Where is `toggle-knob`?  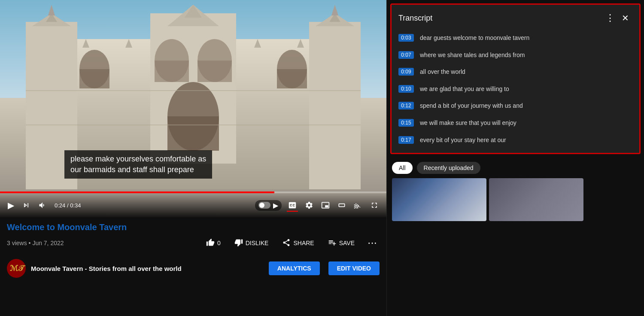
toggle-knob is located at coordinates (262, 205).